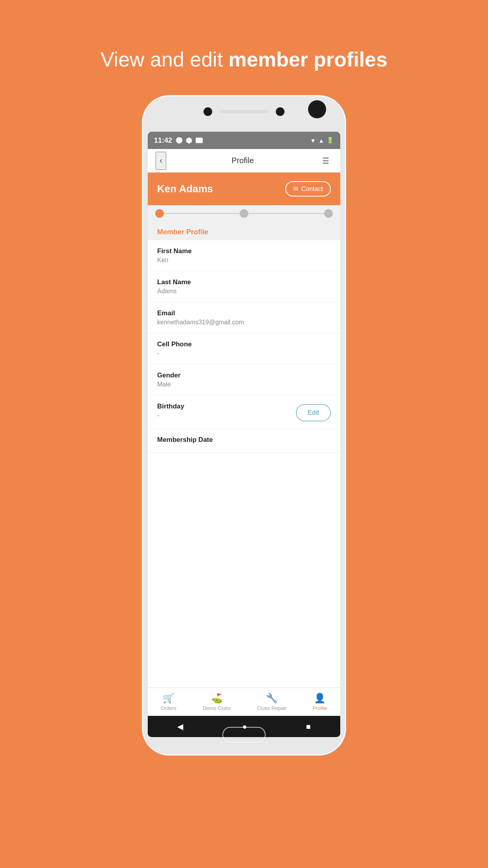 Image resolution: width=488 pixels, height=868 pixels. What do you see at coordinates (161, 161) in the screenshot?
I see `back-button: ‹` at bounding box center [161, 161].